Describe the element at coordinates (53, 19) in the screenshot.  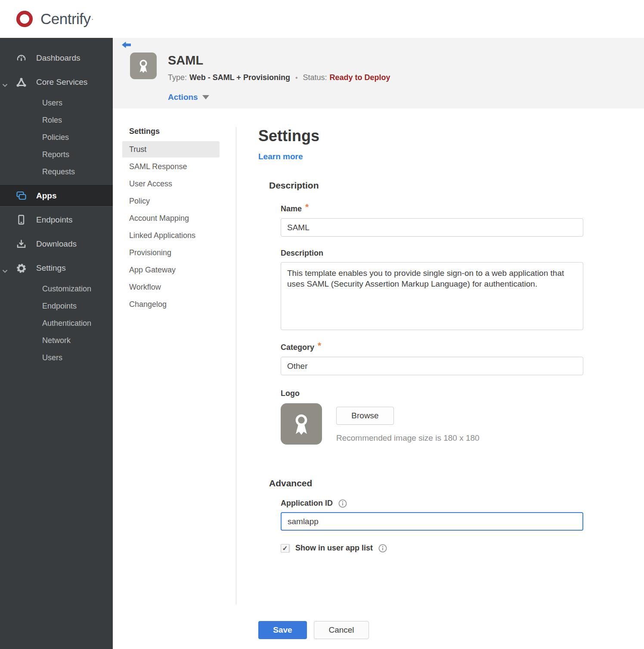
I see `centrify-logo: Centrify·` at that location.